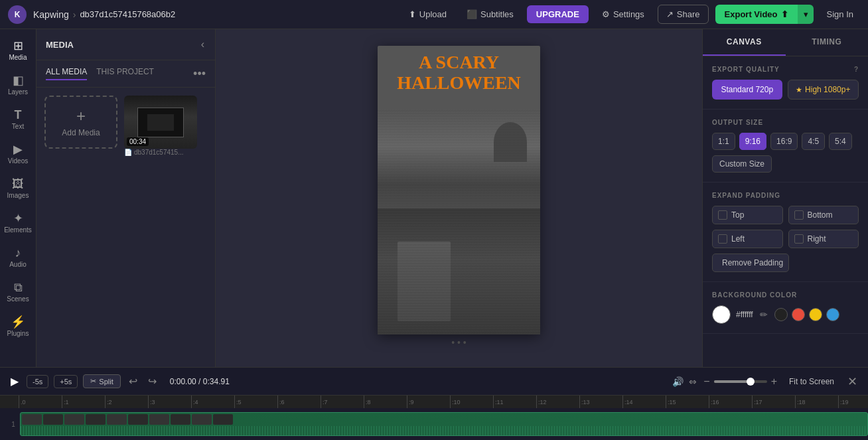 This screenshot has height=440, width=868. Describe the element at coordinates (764, 15) in the screenshot. I see `export-button-group: Export Video ⬆ ▾` at that location.